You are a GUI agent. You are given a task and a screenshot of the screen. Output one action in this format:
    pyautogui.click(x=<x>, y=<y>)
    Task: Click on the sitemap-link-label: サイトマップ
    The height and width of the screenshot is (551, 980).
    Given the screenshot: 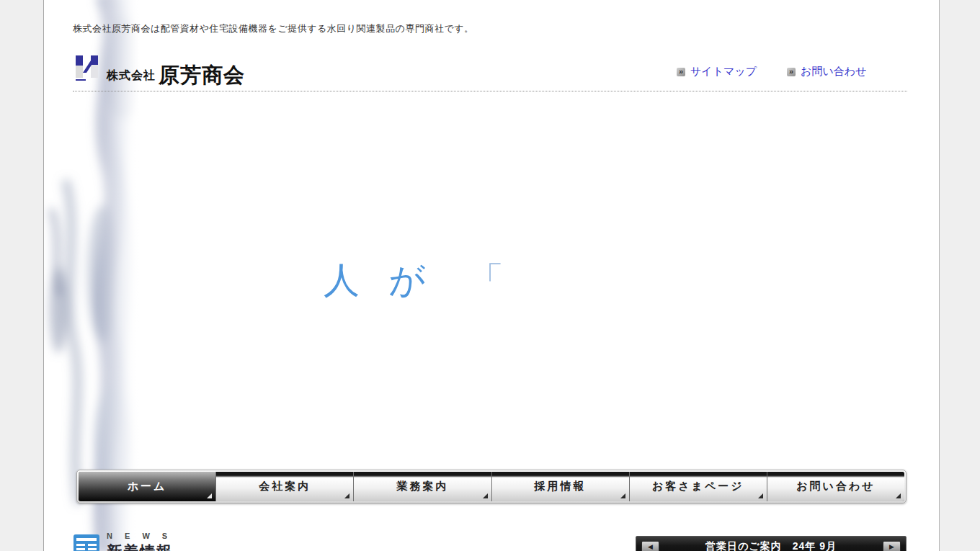 What is the action you would take?
    pyautogui.click(x=723, y=72)
    